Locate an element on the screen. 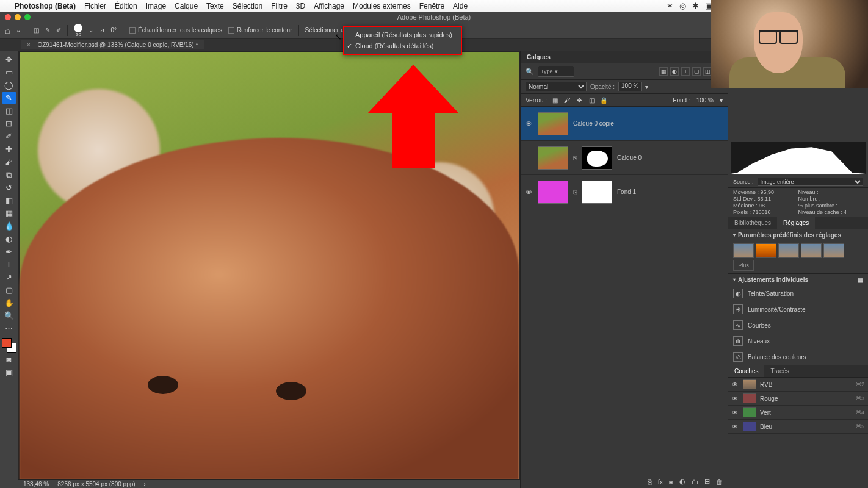  add-mask-icon: ◙ is located at coordinates (671, 482).